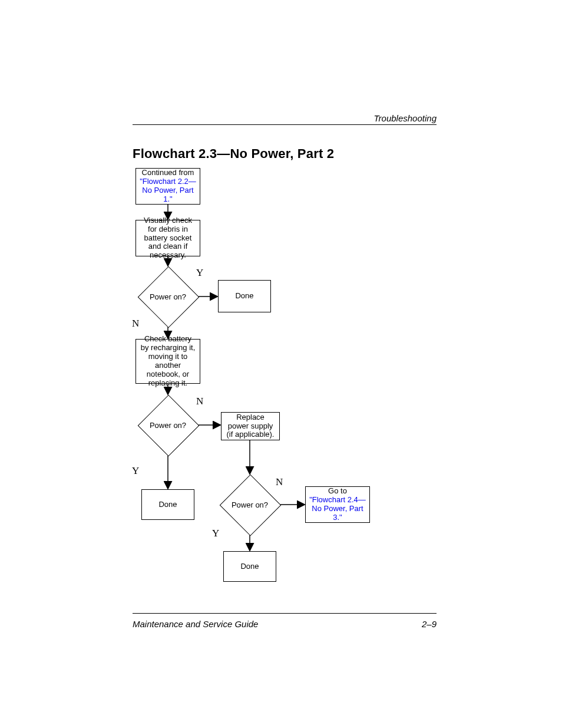 This screenshot has width=562, height=728. I want to click on header-rule, so click(285, 125).